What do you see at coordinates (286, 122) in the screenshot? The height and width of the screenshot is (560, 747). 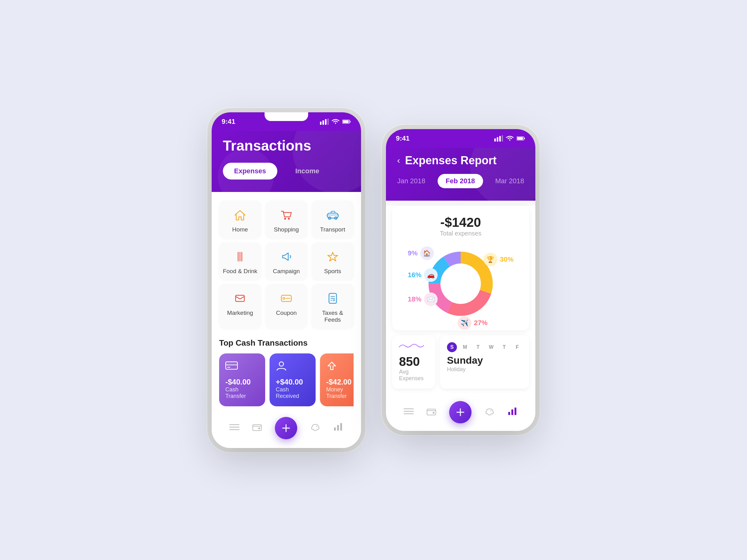 I see `status-bar-1: 9:41` at bounding box center [286, 122].